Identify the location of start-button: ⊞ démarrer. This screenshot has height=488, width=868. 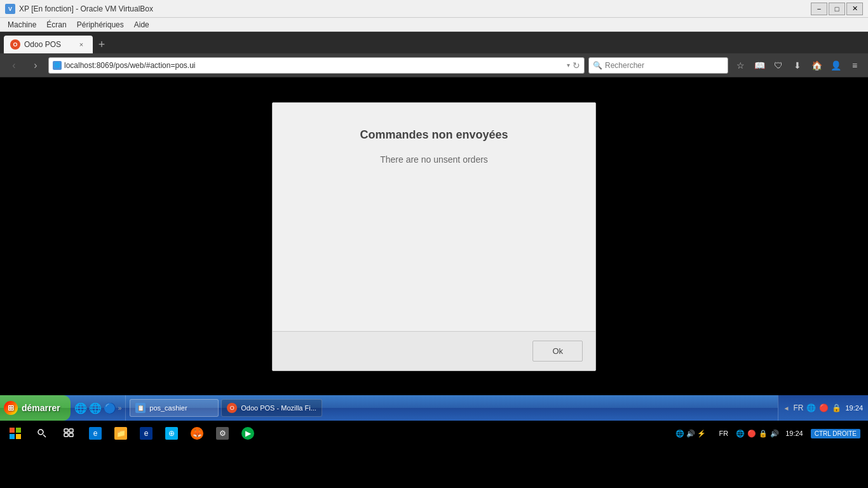
(36, 408).